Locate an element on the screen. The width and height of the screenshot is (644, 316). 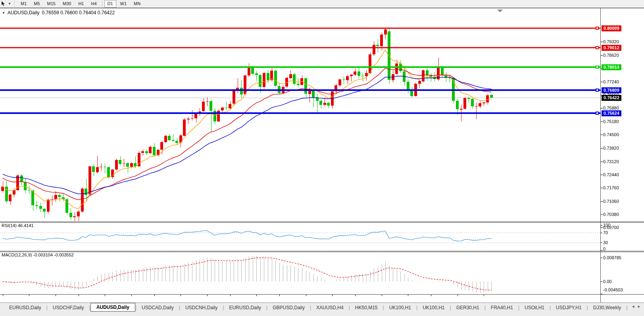
price-axis-tick: 0.73120 is located at coordinates (611, 162).